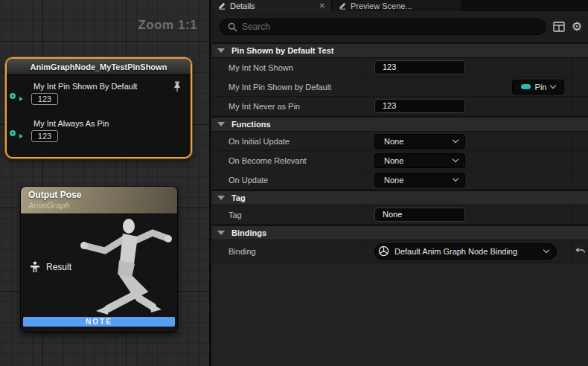  Describe the element at coordinates (103, 195) in the screenshot. I see `node-title: Output Pose` at that location.